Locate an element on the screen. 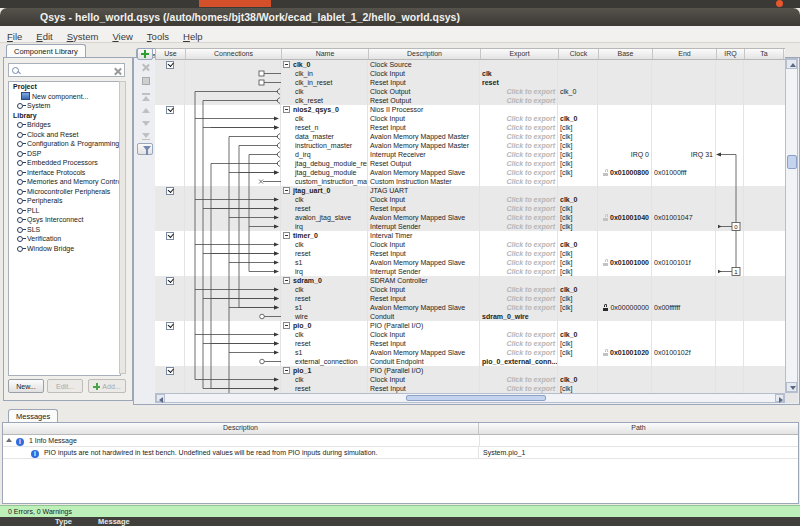  tree-item-window-bridge: Window Bridge is located at coordinates (64, 249).